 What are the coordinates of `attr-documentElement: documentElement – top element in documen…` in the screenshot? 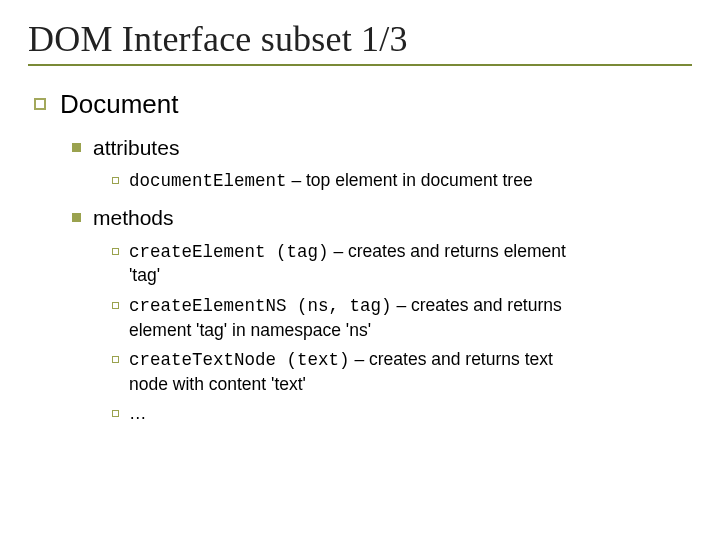 It's located at (331, 182).